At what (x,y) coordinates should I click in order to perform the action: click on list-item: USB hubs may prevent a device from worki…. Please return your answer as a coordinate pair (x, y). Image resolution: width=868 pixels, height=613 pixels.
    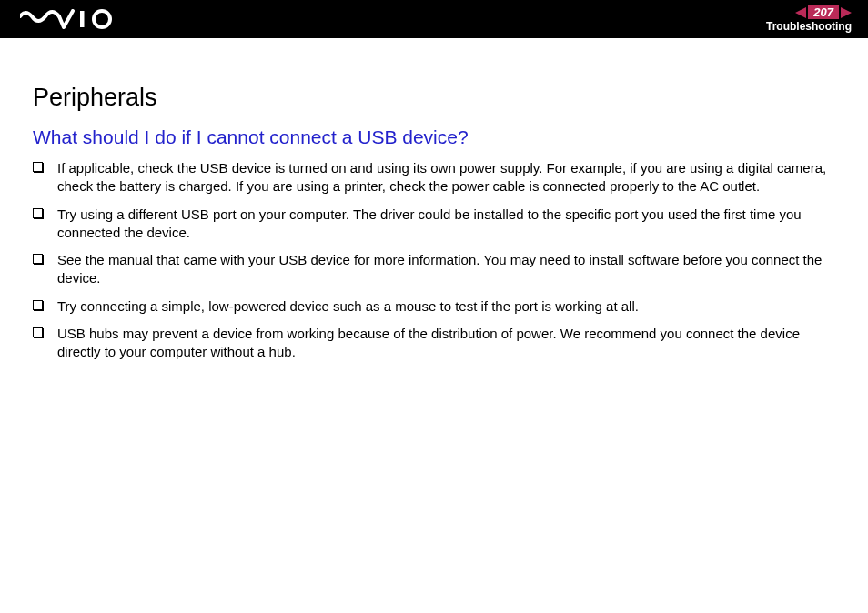
    Looking at the image, I should click on (434, 344).